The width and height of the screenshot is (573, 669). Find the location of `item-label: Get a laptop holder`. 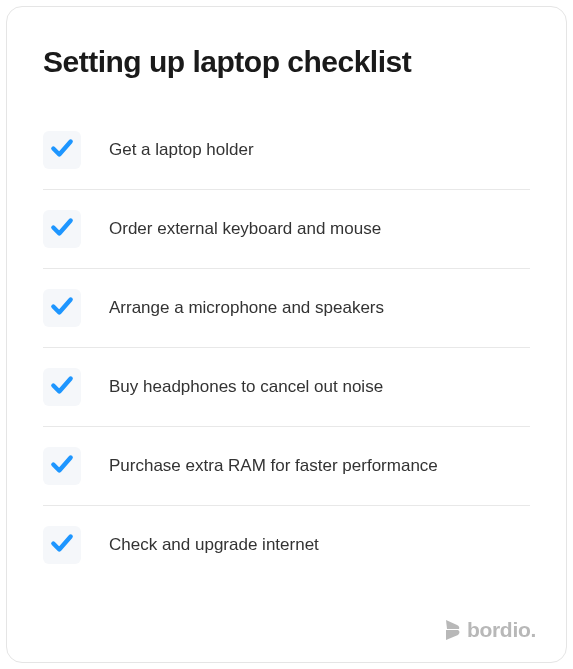

item-label: Get a laptop holder is located at coordinates (182, 150).